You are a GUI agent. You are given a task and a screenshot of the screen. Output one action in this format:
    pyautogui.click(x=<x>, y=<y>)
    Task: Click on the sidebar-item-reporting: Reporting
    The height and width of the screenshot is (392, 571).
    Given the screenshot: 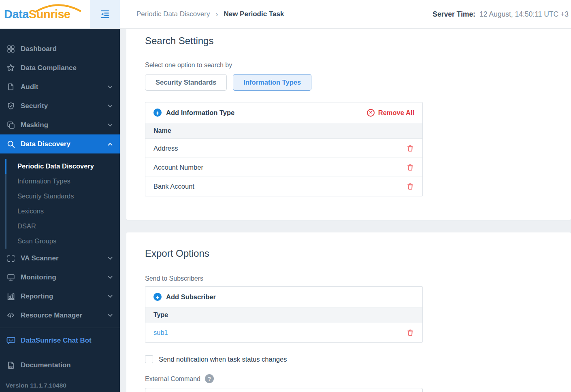 What is the action you would take?
    pyautogui.click(x=60, y=296)
    